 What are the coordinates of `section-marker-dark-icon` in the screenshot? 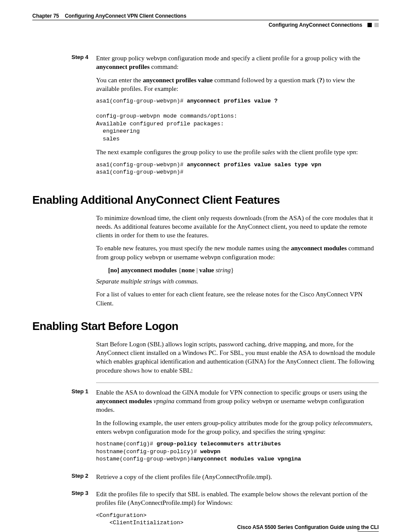 It's located at (370, 25).